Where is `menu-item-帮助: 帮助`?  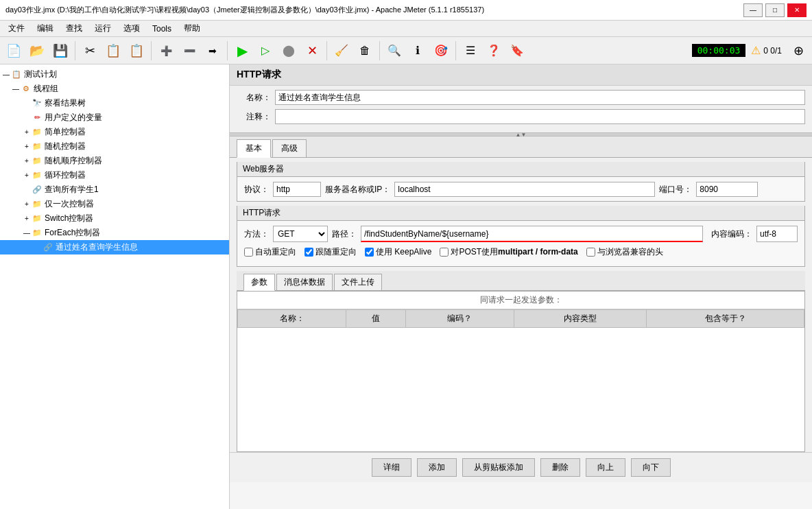 menu-item-帮助: 帮助 is located at coordinates (192, 29).